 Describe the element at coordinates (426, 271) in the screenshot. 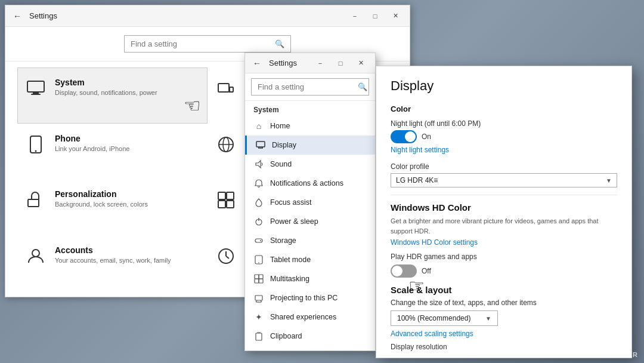

I see `play-hdr-toggle-label: Off` at that location.